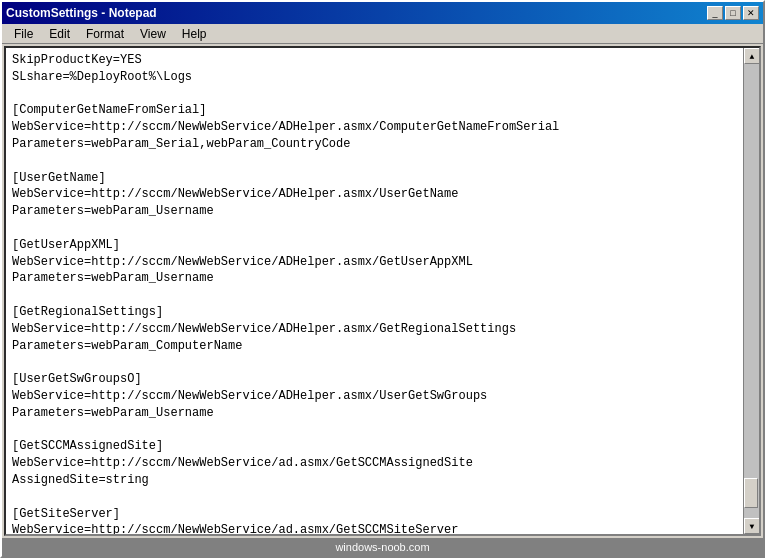  I want to click on close-button: ✕, so click(751, 13).